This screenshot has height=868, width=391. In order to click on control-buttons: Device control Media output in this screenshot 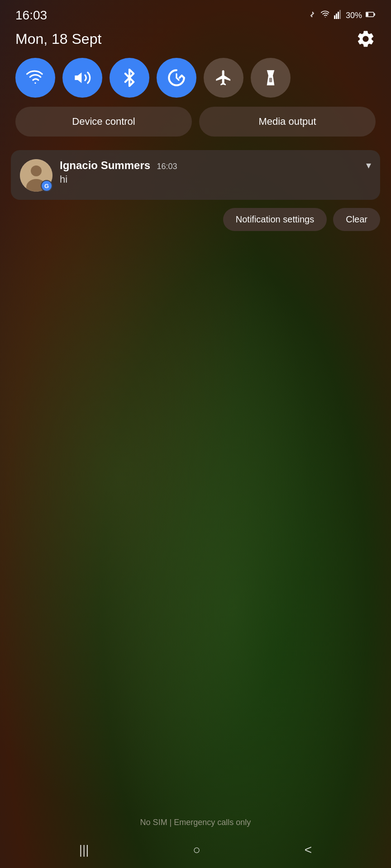, I will do `click(196, 128)`.